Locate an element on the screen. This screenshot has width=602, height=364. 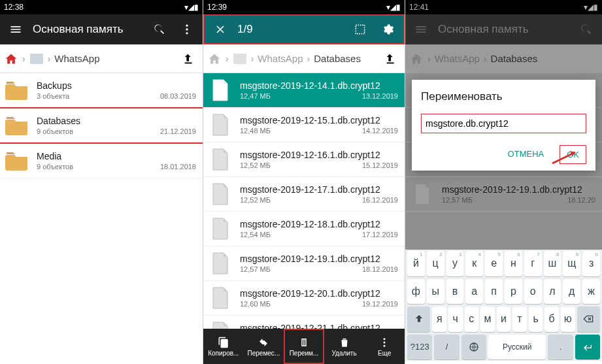
slash-key: / is located at coordinates (446, 348).